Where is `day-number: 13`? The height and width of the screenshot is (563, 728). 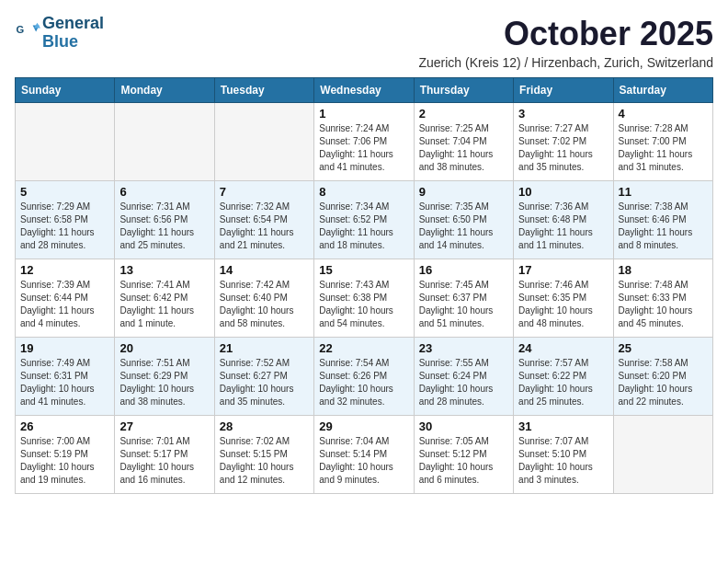 day-number: 13 is located at coordinates (164, 270).